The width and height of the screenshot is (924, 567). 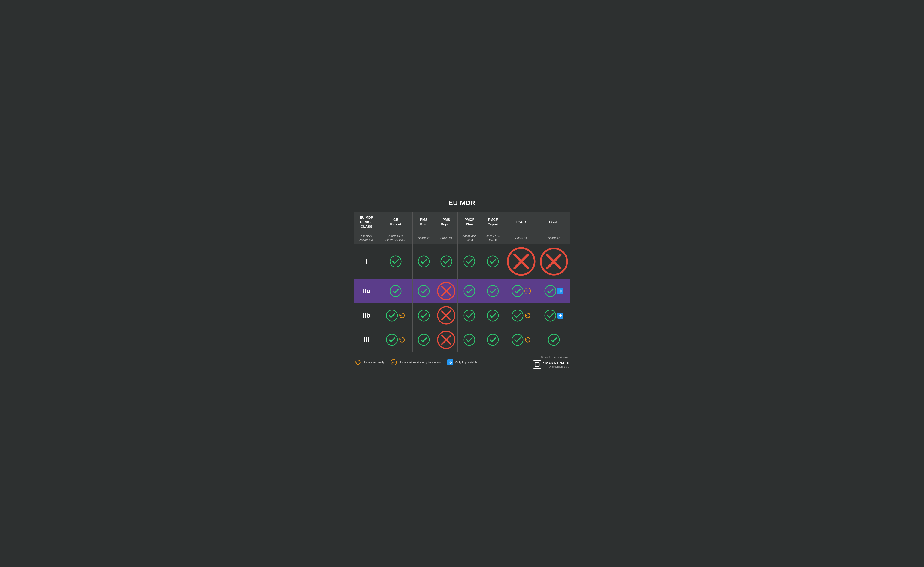 What do you see at coordinates (551, 364) in the screenshot?
I see `brand-container: SMART-TRIAL® by greenlight guru` at bounding box center [551, 364].